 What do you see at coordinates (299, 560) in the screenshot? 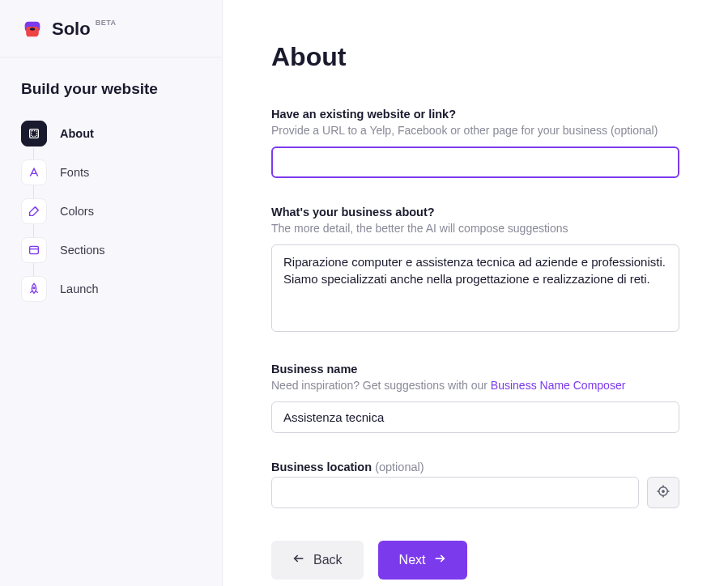
I see `arrow-left-icon` at bounding box center [299, 560].